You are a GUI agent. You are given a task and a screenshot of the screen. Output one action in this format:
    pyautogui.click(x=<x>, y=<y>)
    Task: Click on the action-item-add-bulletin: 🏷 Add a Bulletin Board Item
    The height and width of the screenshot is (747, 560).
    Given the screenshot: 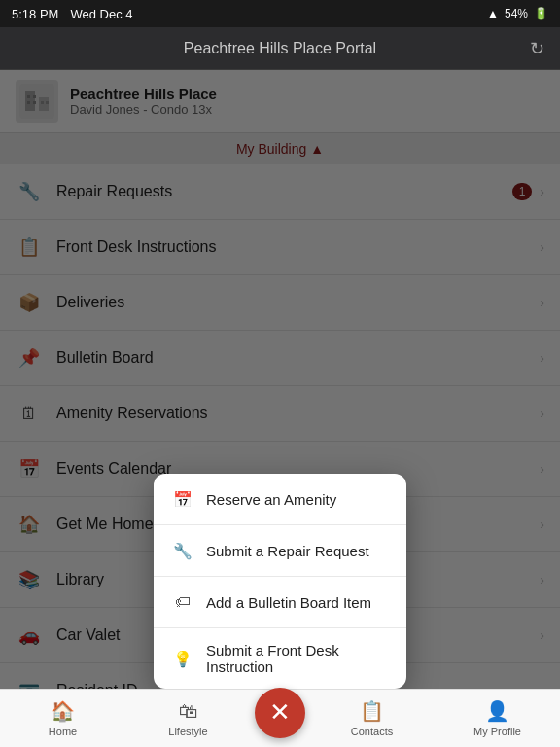 What is the action you would take?
    pyautogui.click(x=280, y=603)
    